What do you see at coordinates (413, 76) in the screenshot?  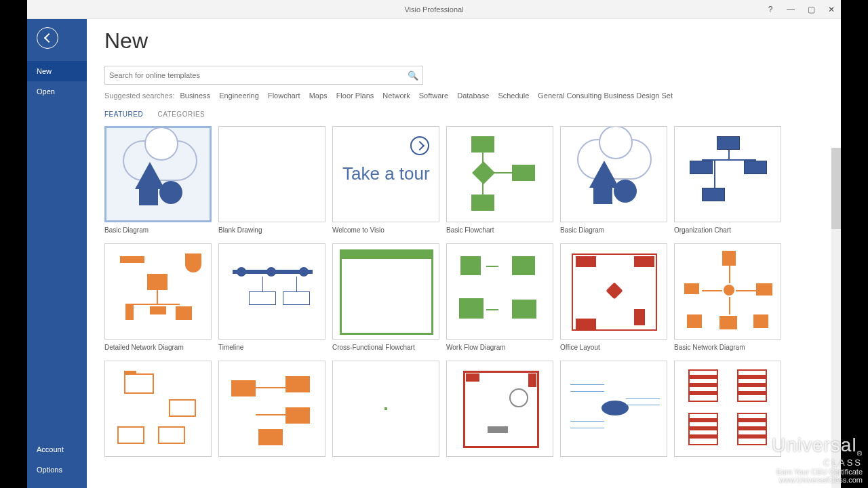 I see `search-icon: 🔍` at bounding box center [413, 76].